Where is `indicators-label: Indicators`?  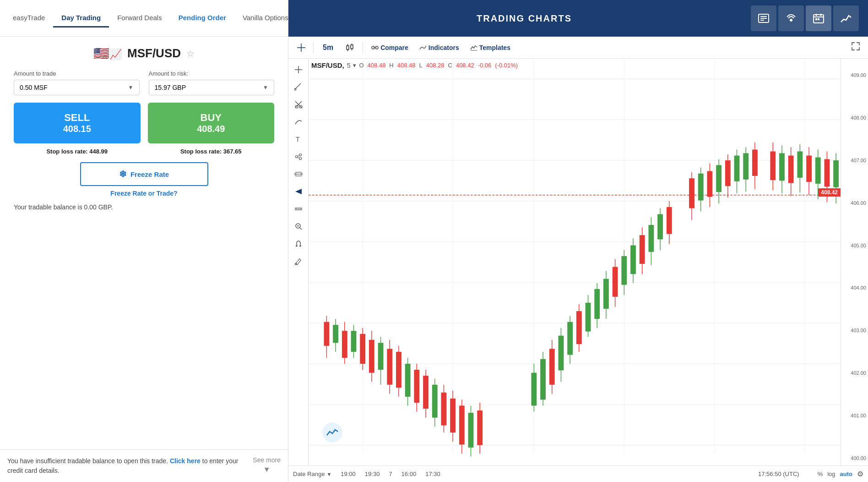 indicators-label: Indicators is located at coordinates (444, 48).